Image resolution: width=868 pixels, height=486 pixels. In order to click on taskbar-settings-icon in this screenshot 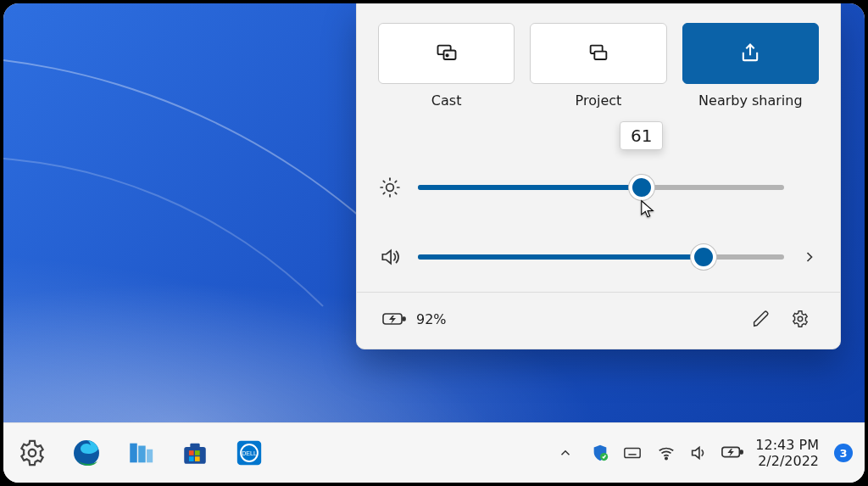, I will do `click(32, 453)`.